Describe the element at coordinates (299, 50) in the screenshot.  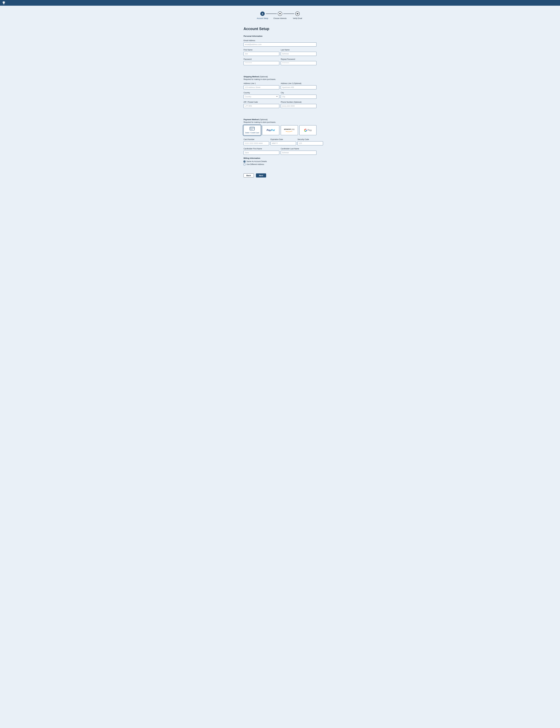
I see `last-name-label: Last Name` at that location.